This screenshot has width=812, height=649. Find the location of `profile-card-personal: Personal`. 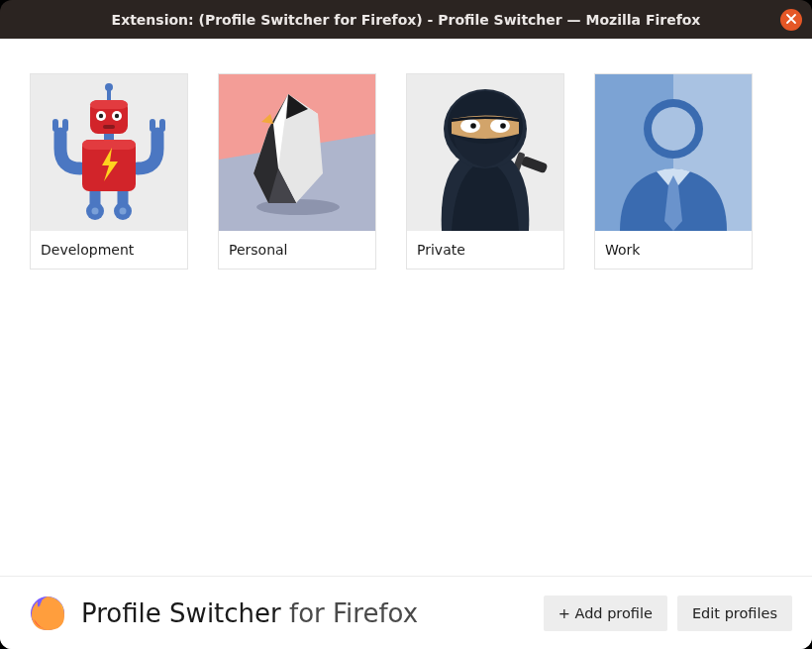

profile-card-personal: Personal is located at coordinates (297, 171).